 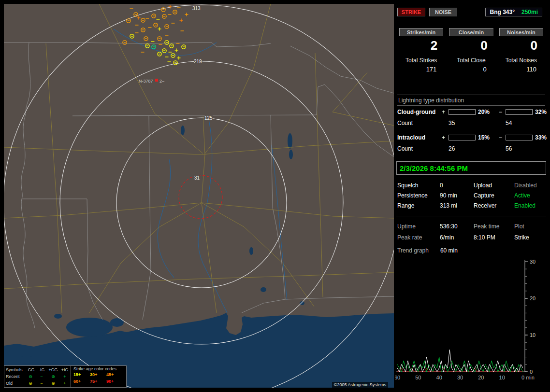 I want to click on intracloud-label: Intracloud, so click(x=420, y=138).